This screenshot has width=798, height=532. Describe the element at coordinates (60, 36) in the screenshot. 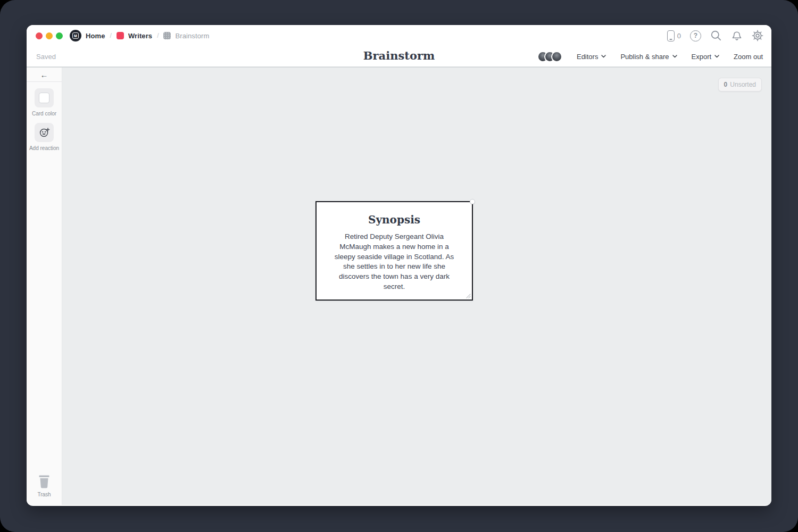

I see `maximize-window-button` at that location.